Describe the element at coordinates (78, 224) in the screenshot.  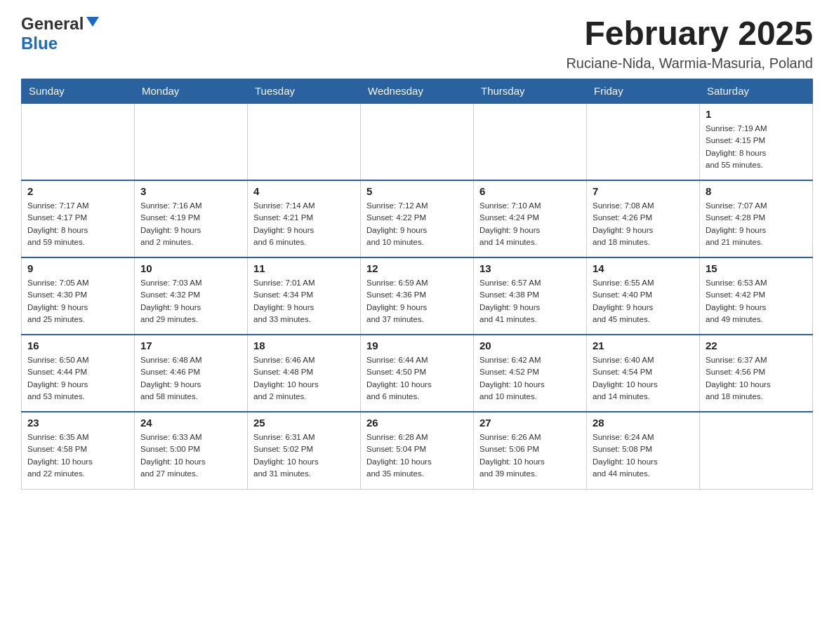
I see `day-info: Sunrise: 7:17 AMSunset: 4:17 PMDaylight:…` at that location.